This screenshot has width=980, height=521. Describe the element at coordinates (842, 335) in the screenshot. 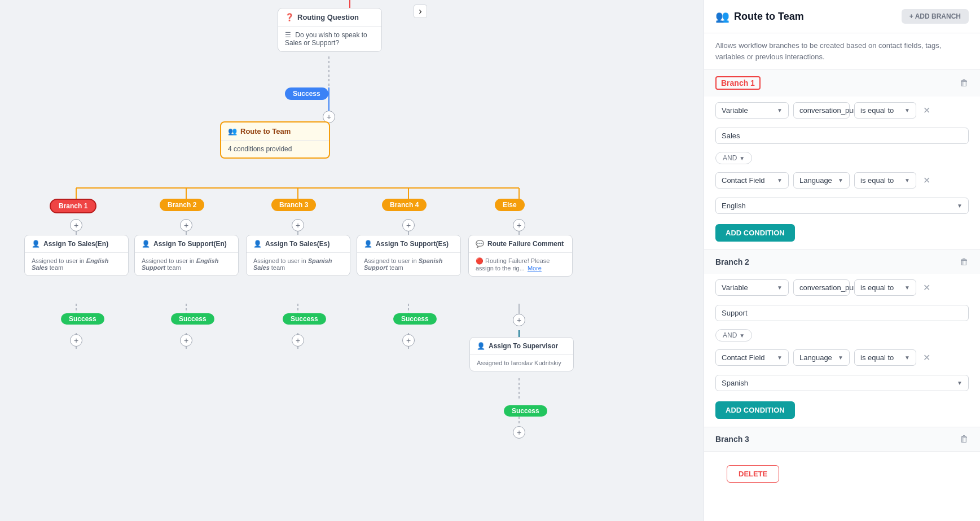

I see `branch2-and-row: AND ▼` at that location.